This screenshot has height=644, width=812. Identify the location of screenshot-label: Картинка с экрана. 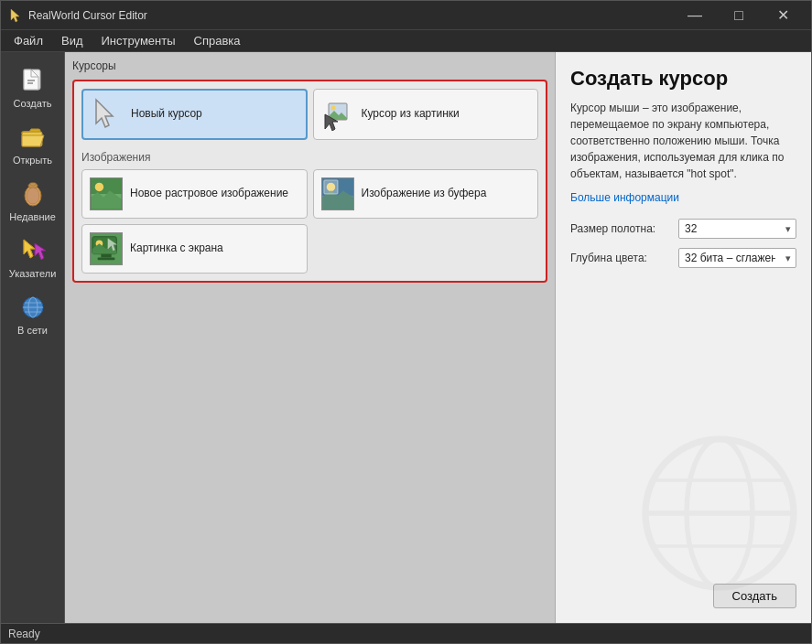
(177, 249).